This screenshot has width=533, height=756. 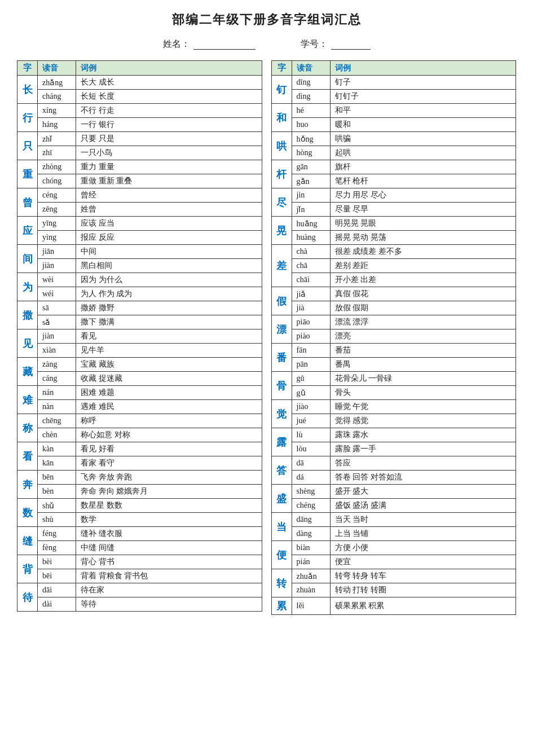 I want to click on table-row: jiàn黑白相间, so click(x=140, y=266).